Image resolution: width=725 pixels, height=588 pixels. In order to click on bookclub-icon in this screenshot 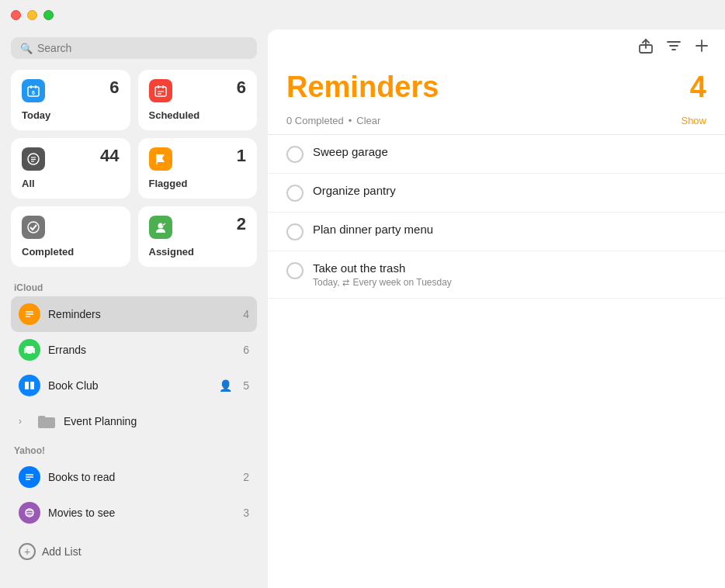, I will do `click(29, 386)`.